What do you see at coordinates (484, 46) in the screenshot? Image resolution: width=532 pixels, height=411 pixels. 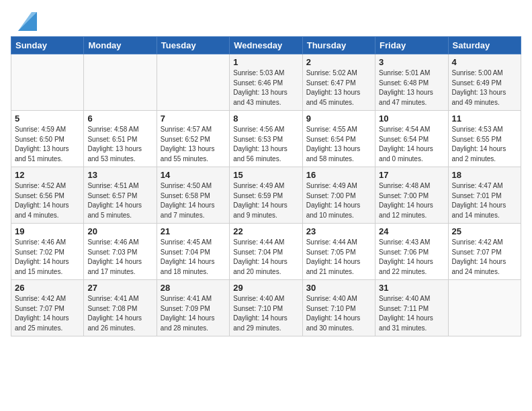 I see `header-day-saturday: Saturday` at bounding box center [484, 46].